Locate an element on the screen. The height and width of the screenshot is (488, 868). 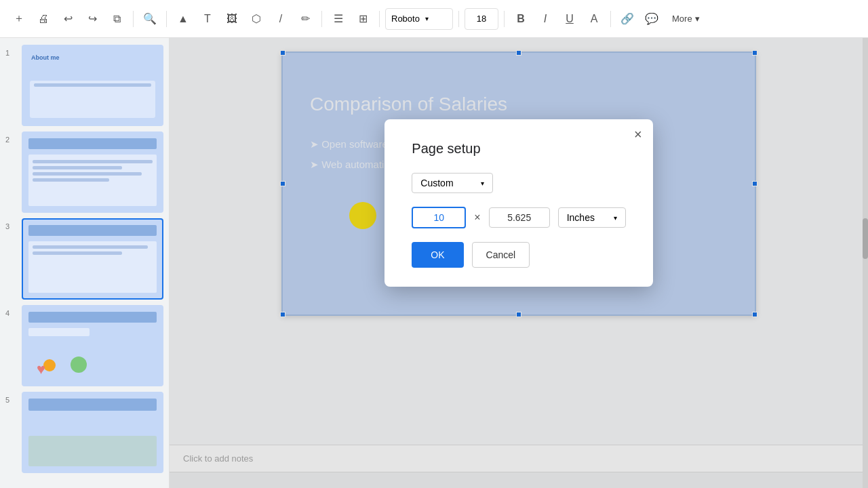
slide-number-4: 4 is located at coordinates (11, 313).